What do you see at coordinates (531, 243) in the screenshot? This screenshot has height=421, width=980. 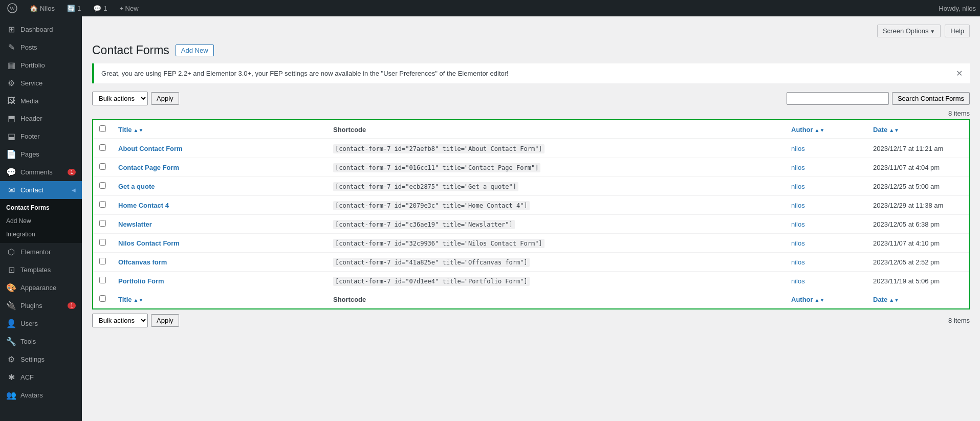 I see `table-row: Nilos Contact Form [contact-form-7 id="3…` at bounding box center [531, 243].